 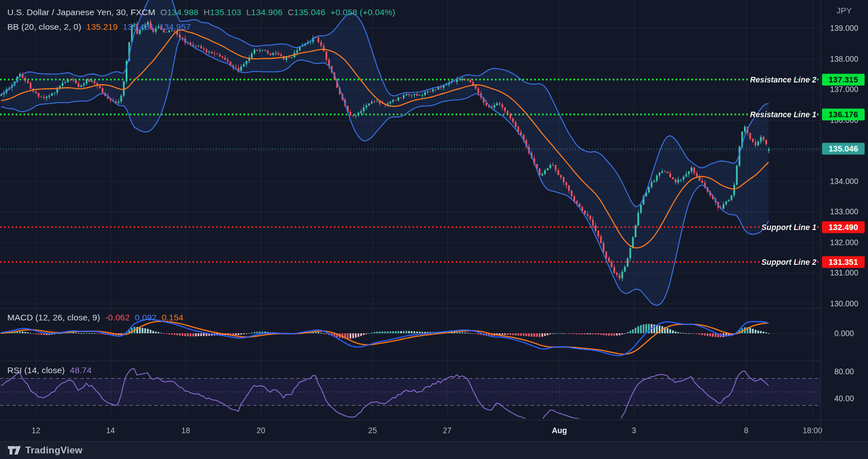 I want to click on price-axis-tick: 134.000, so click(x=844, y=181).